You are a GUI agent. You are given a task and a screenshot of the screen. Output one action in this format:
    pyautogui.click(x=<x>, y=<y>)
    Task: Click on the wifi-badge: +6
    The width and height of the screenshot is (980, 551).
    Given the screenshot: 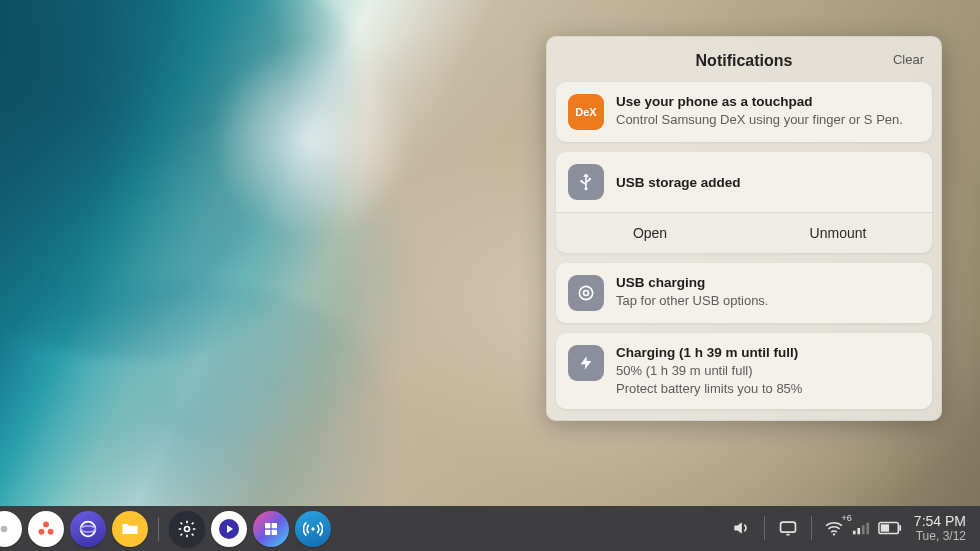 What is the action you would take?
    pyautogui.click(x=847, y=518)
    